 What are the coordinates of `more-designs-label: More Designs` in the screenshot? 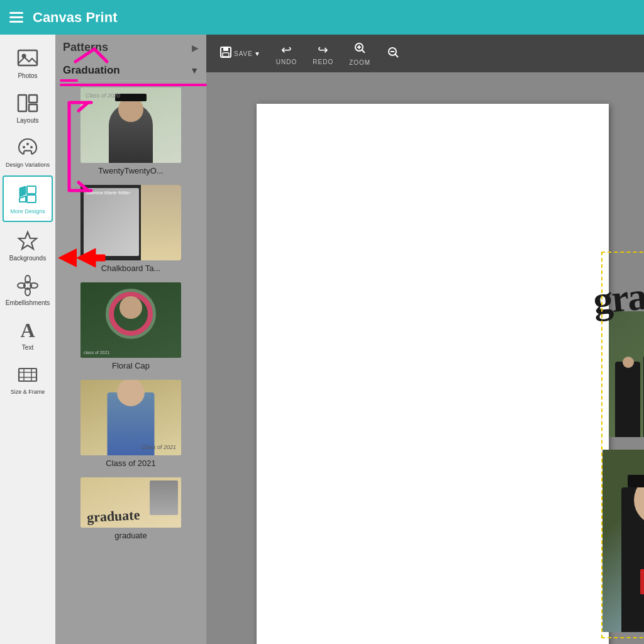 It's located at (28, 211).